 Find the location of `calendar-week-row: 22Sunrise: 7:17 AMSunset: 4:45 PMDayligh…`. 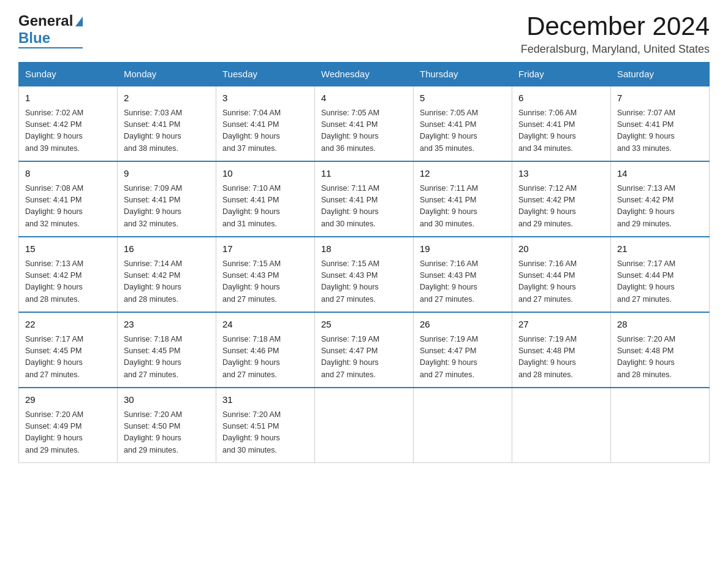

calendar-week-row: 22Sunrise: 7:17 AMSunset: 4:45 PMDayligh… is located at coordinates (364, 350).